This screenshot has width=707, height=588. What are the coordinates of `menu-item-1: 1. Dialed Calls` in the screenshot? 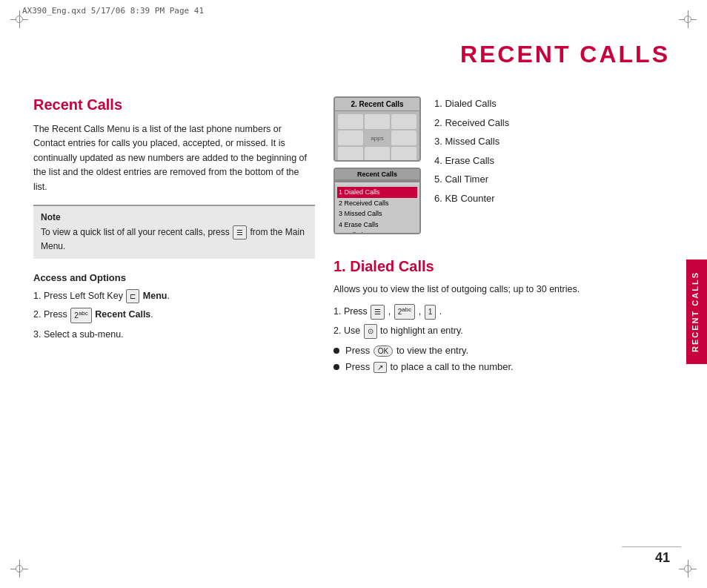 It's located at (471, 104).